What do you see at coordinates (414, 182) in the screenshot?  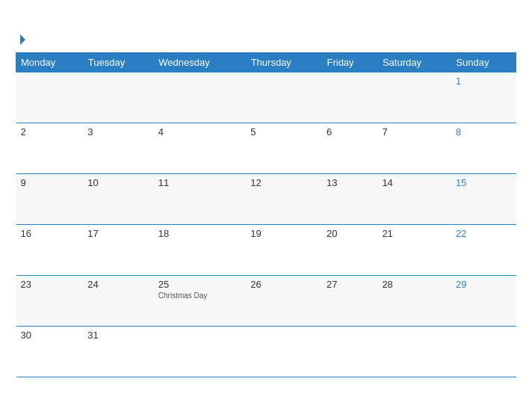 I see `day-number: 14` at bounding box center [414, 182].